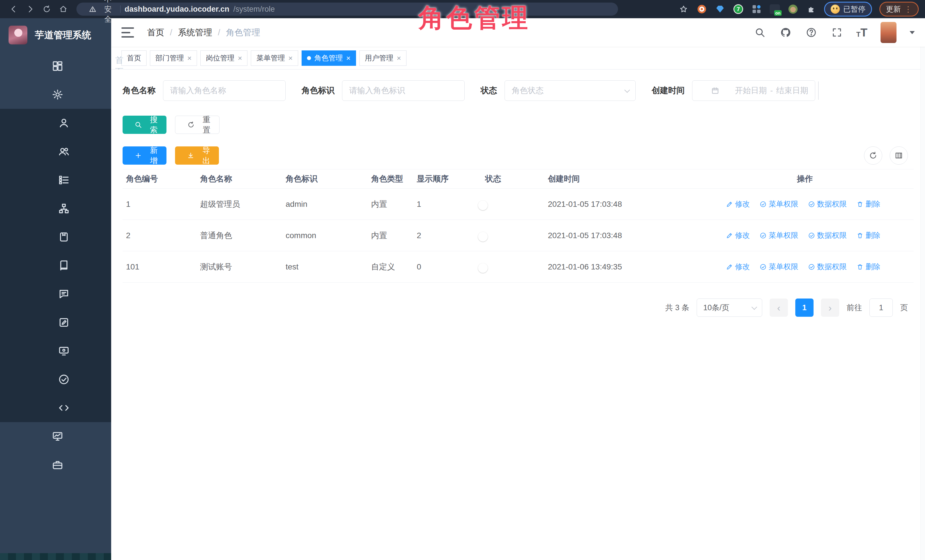 This screenshot has height=560, width=925. What do you see at coordinates (56, 123) in the screenshot?
I see `sidebar-item: 用户管理` at bounding box center [56, 123].